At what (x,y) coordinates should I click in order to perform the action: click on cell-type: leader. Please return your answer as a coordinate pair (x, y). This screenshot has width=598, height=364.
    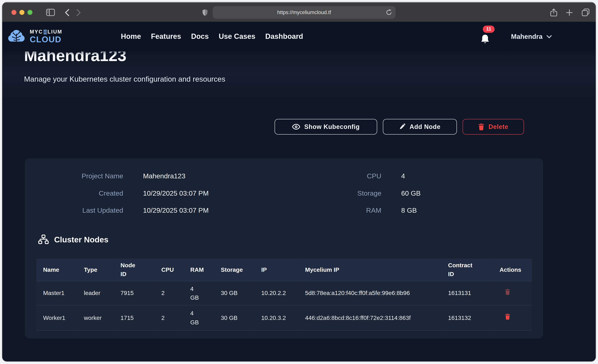
    Looking at the image, I should click on (95, 293).